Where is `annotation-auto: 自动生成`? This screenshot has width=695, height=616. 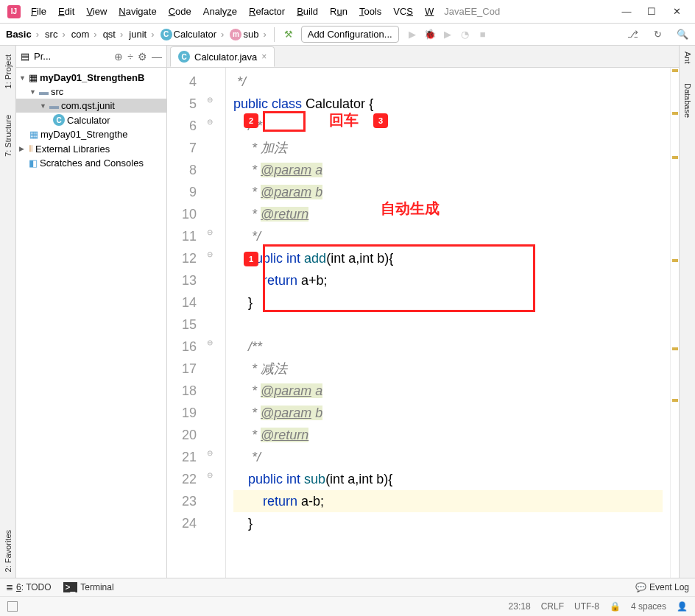 annotation-auto: 自动生成 is located at coordinates (410, 209).